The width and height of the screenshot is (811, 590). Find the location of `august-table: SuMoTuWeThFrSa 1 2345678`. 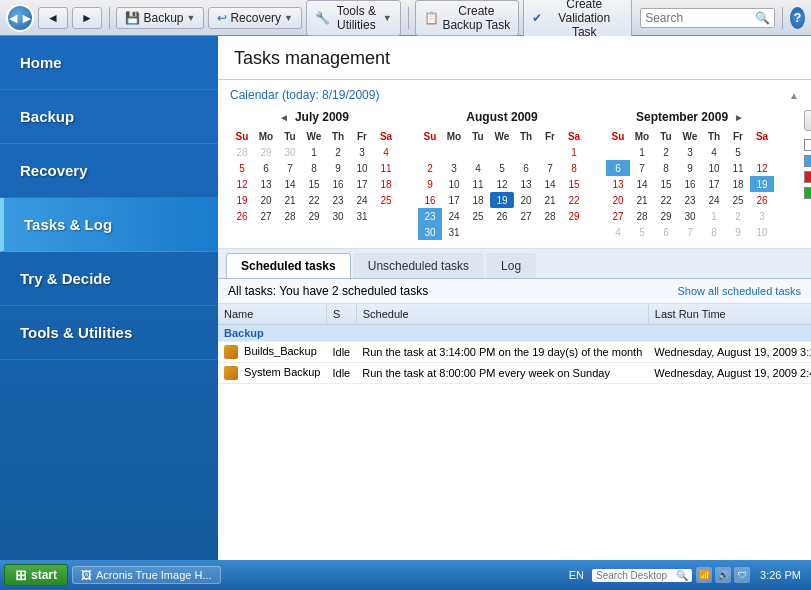

august-table: SuMoTuWeThFrSa 1 2345678 is located at coordinates (502, 184).